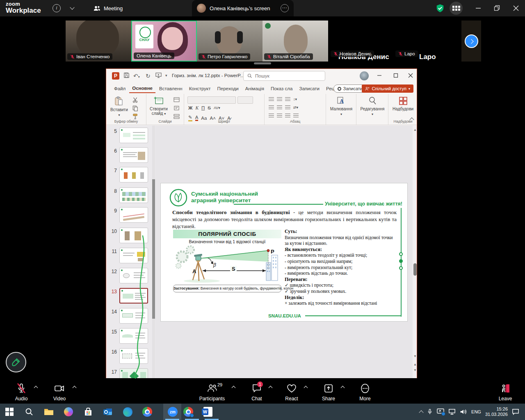 The height and width of the screenshot is (420, 525). I want to click on cut-icon, so click(135, 100).